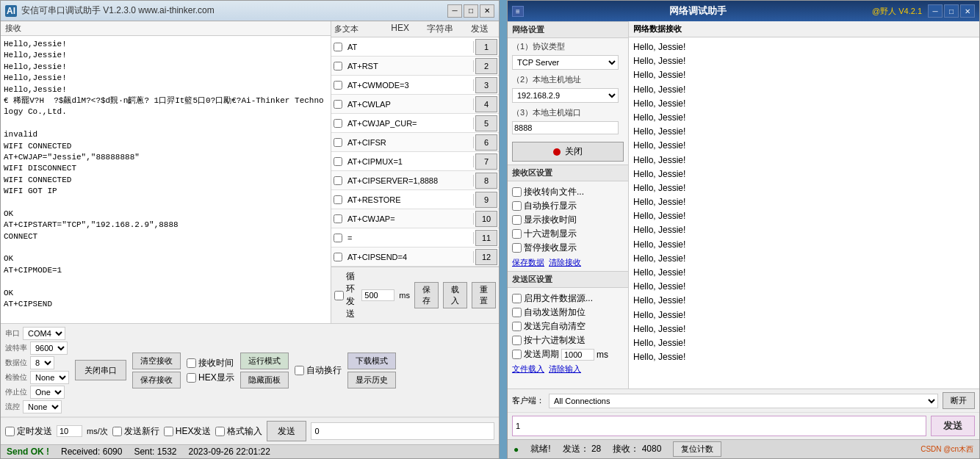 This screenshot has width=980, height=459. What do you see at coordinates (403, 431) in the screenshot?
I see `send-input` at bounding box center [403, 431].